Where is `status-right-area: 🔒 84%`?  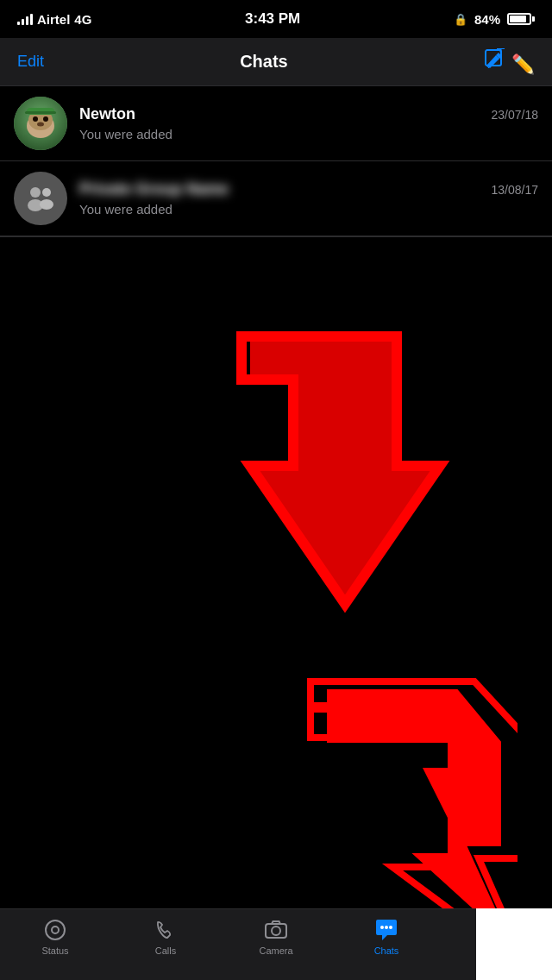 status-right-area: 🔒 84% is located at coordinates (494, 19).